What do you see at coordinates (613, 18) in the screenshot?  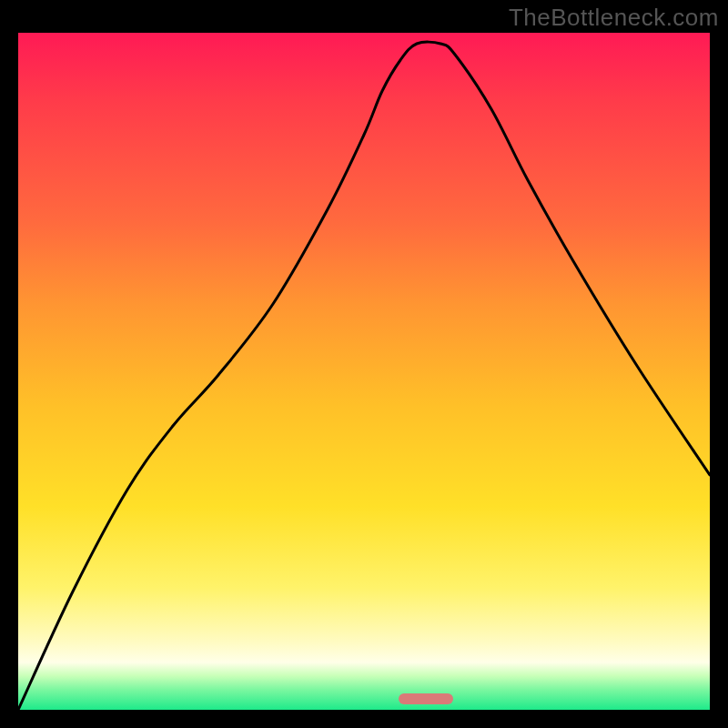 I see `watermark-text: TheBottleneck.com` at bounding box center [613, 18].